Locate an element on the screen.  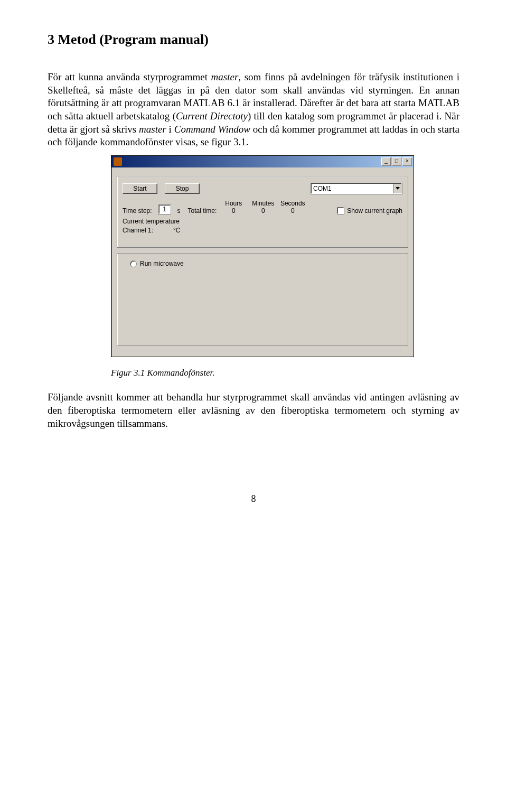
maximize-button: □ is located at coordinates (397, 162).